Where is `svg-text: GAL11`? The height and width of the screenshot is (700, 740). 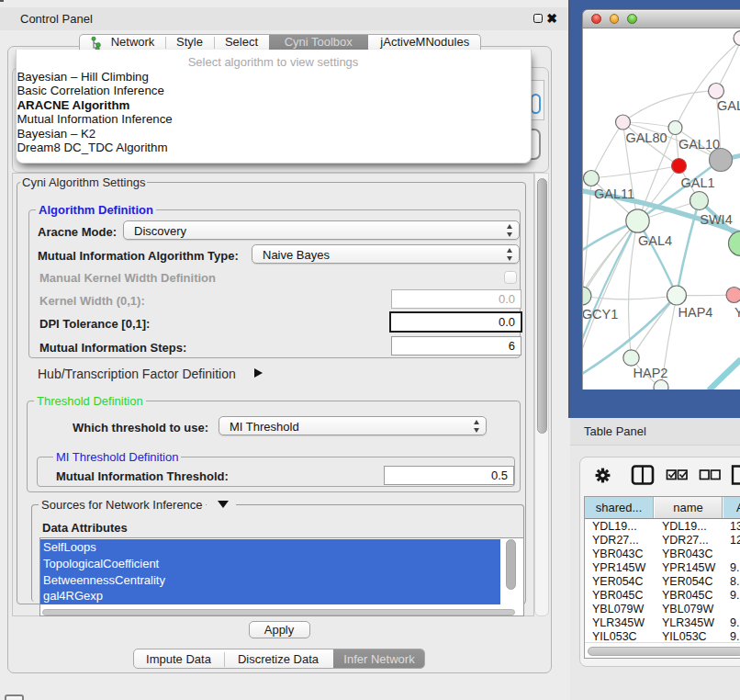
svg-text: GAL11 is located at coordinates (614, 194).